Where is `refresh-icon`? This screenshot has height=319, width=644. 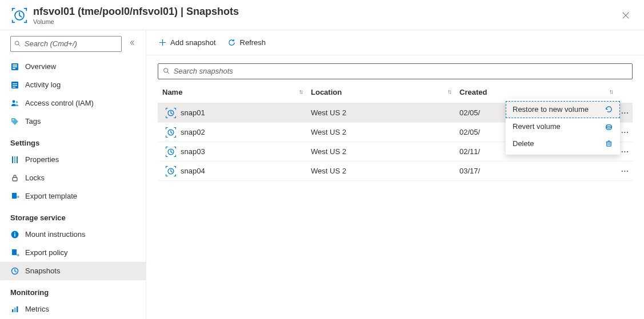
refresh-icon is located at coordinates (232, 42).